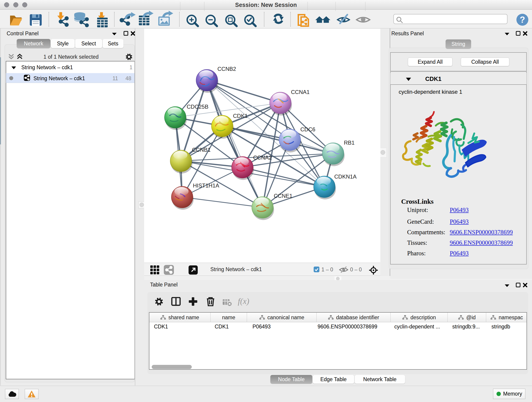 This screenshot has width=532, height=402. Describe the element at coordinates (308, 129) in the screenshot. I see `svg-text: CDC6` at that location.